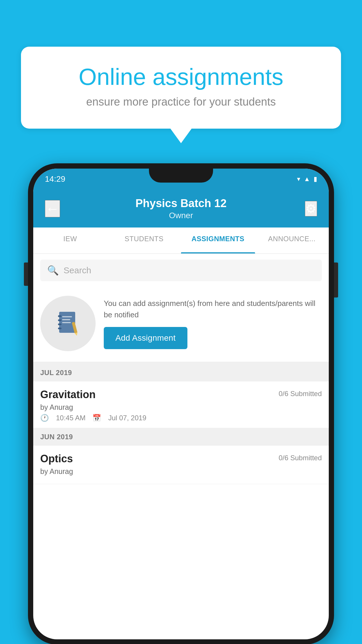 This screenshot has height=644, width=362. What do you see at coordinates (181, 471) in the screenshot?
I see `assignment-by-optics: by Anurag` at bounding box center [181, 471].